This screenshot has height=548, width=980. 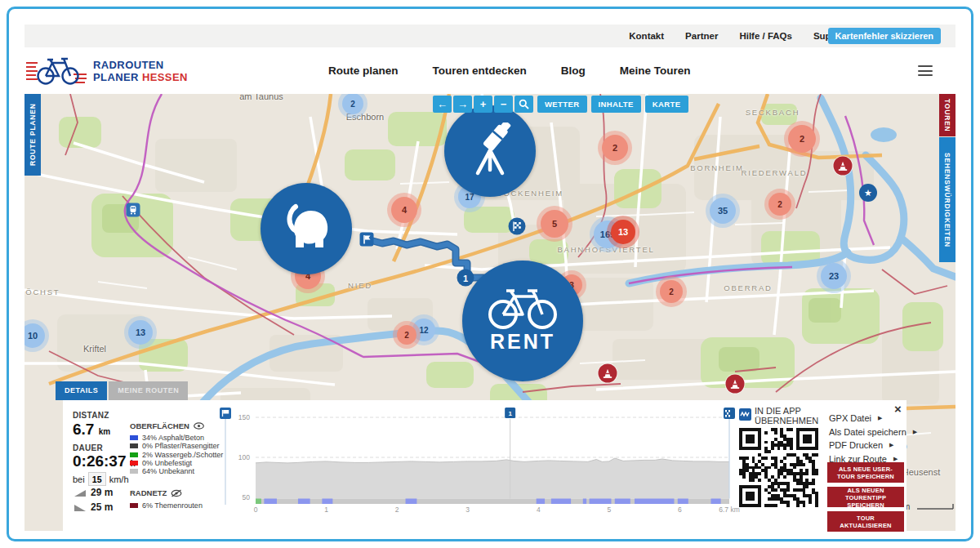 What do you see at coordinates (176, 493) in the screenshot?
I see `eye-slash-icon` at bounding box center [176, 493].